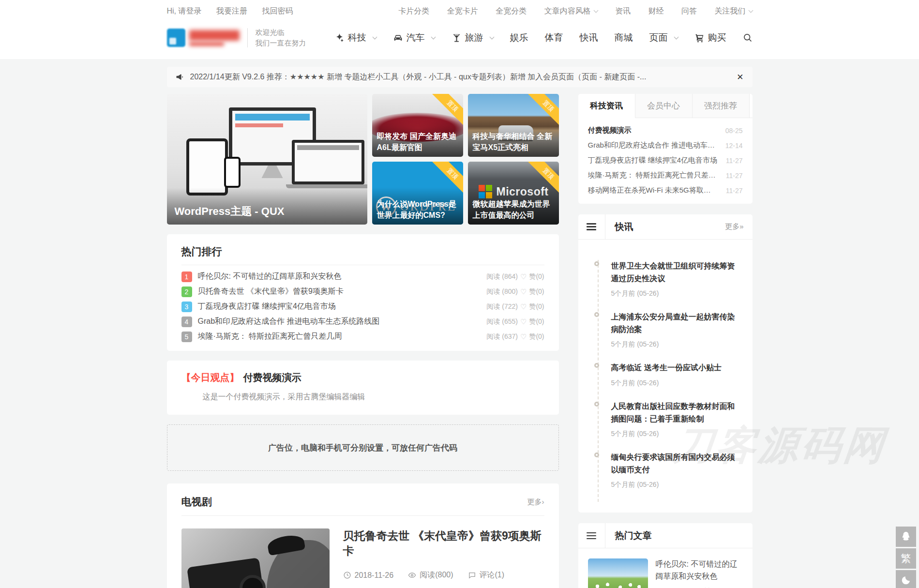  Describe the element at coordinates (665, 131) in the screenshot. I see `tab-list-item: 付费视频演示 08-25` at that location.